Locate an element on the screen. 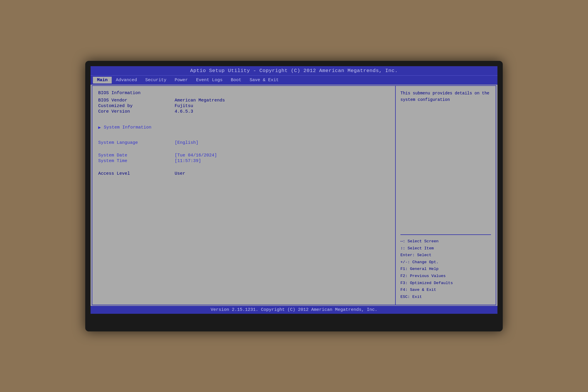 This screenshot has width=588, height=392. system-time-label: System Time is located at coordinates (136, 161).